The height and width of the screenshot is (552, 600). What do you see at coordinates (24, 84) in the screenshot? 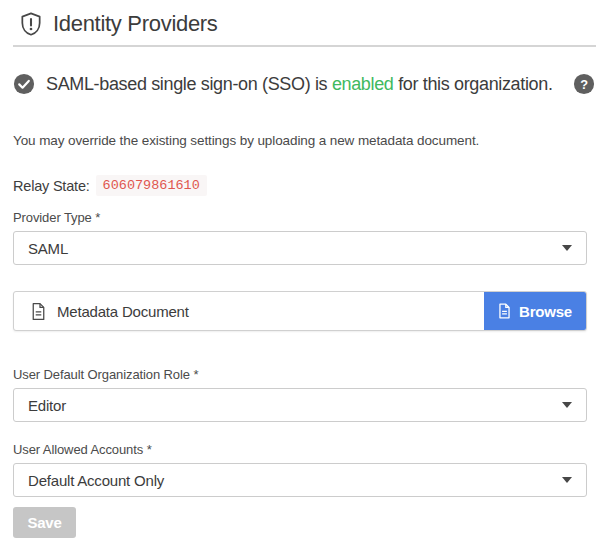
I see `check-circle-icon` at bounding box center [24, 84].